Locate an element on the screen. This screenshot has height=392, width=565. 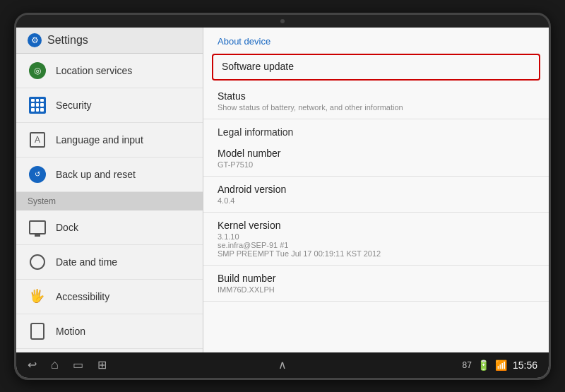
model-number-item: Model number GT-P7510 is located at coordinates (376, 158).